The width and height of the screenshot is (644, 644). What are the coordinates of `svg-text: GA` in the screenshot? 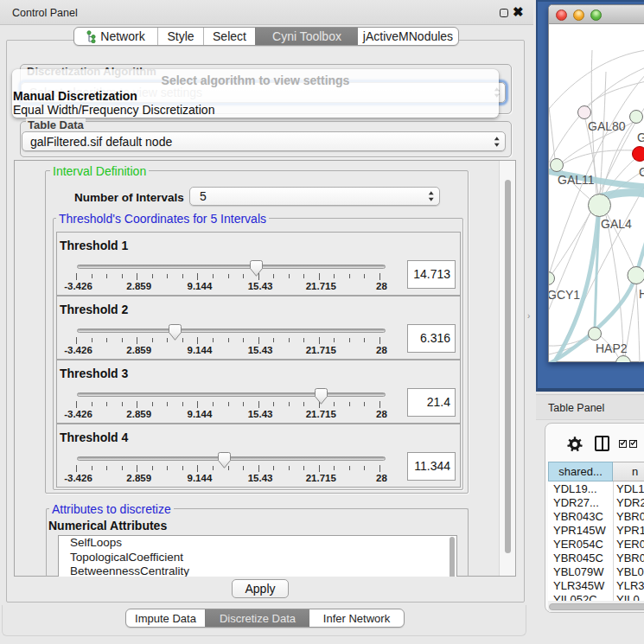 It's located at (641, 137).